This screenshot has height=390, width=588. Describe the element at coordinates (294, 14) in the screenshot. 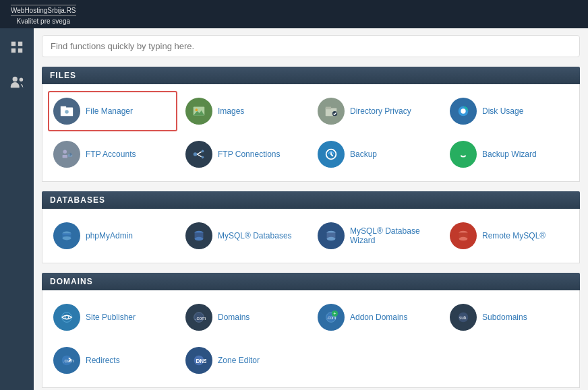

I see `header: WebHostingSrbija.RS Kvalitet pre svega` at that location.